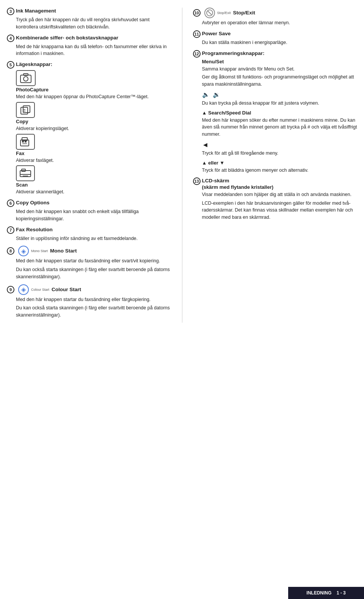  I want to click on lcd-skarm-subtitle: (skärm med flytande kristaller), so click(238, 187).